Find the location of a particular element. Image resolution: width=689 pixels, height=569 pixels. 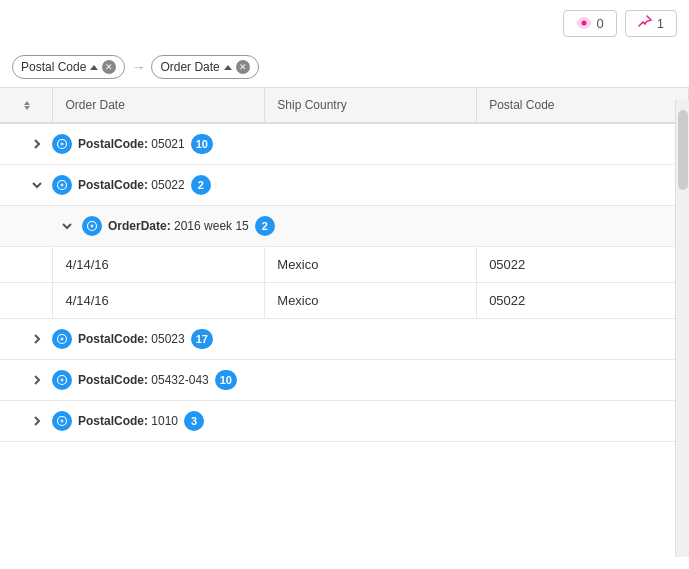

pin-icon is located at coordinates (645, 24).